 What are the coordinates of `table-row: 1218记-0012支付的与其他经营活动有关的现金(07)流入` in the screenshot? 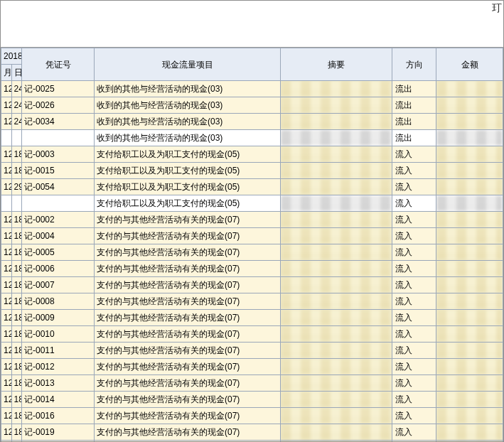 It's located at (252, 367).